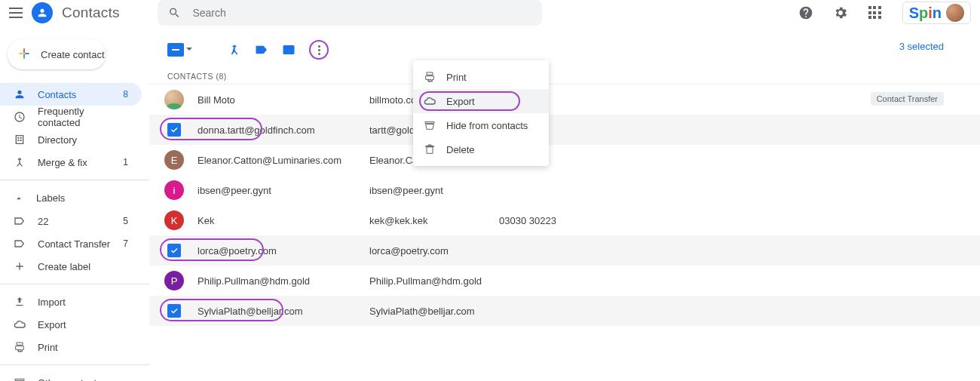  What do you see at coordinates (320, 50) in the screenshot?
I see `more-vertical-icon` at bounding box center [320, 50].